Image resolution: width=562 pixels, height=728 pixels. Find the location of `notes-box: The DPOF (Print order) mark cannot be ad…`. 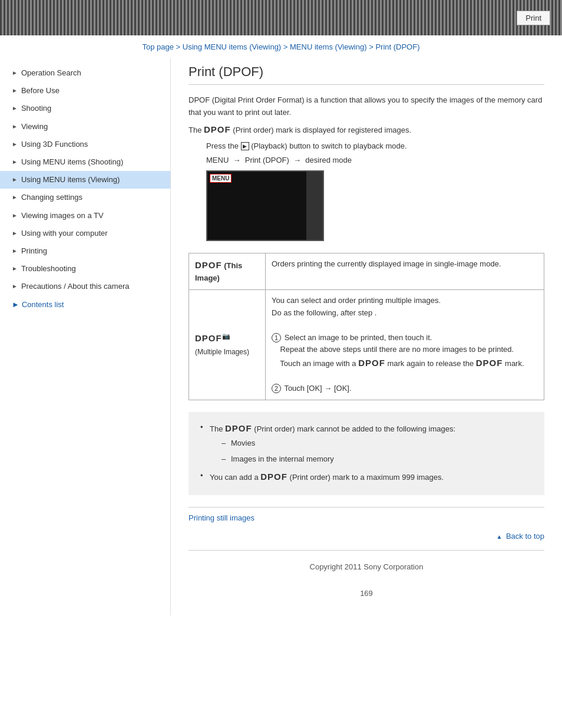

notes-box: The DPOF (Print order) mark cannot be ad… is located at coordinates (366, 454).